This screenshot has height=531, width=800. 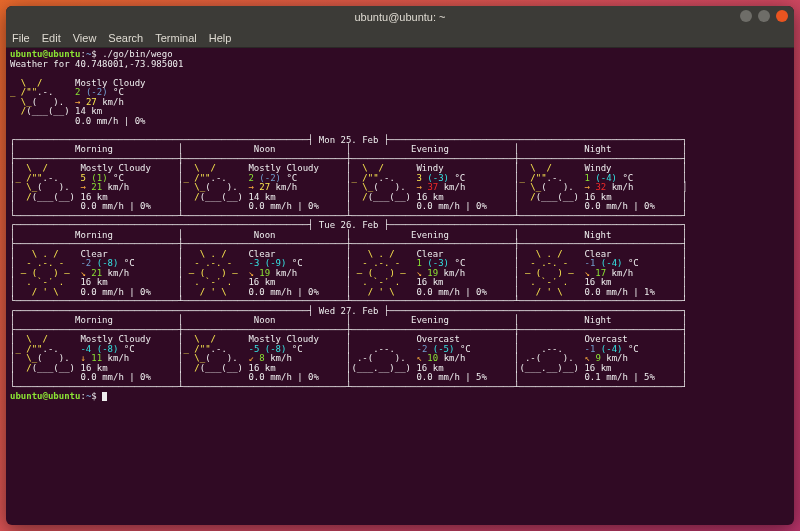 What do you see at coordinates (21, 38) in the screenshot?
I see `menu-file: File` at bounding box center [21, 38].